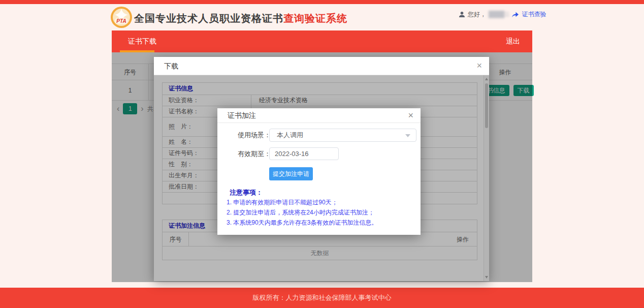 The width and height of the screenshot is (644, 308). What do you see at coordinates (408, 136) in the screenshot?
I see `chevron-down-icon` at bounding box center [408, 136].